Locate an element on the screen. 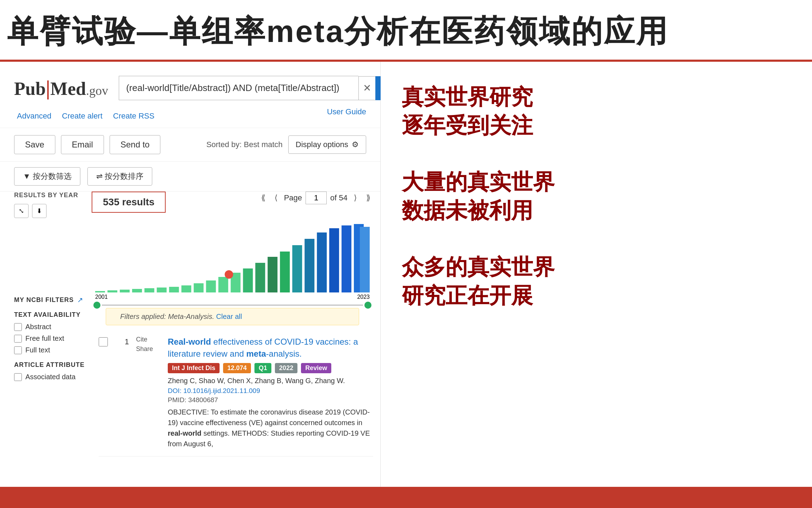 The width and height of the screenshot is (812, 508). user-guide-link: User Guide is located at coordinates (347, 114).